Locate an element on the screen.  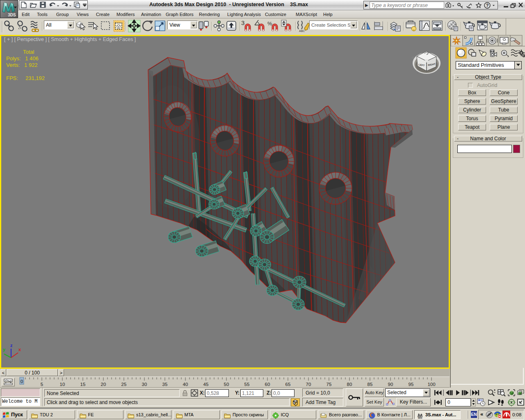
svg-text: 85 is located at coordinates (370, 384).